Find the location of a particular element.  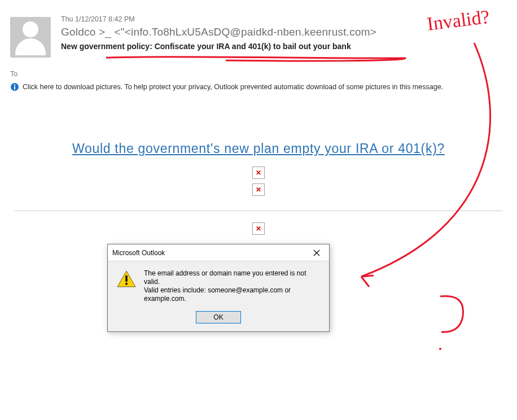

email-subject: New government policy: Confiscate your I… is located at coordinates (289, 46).